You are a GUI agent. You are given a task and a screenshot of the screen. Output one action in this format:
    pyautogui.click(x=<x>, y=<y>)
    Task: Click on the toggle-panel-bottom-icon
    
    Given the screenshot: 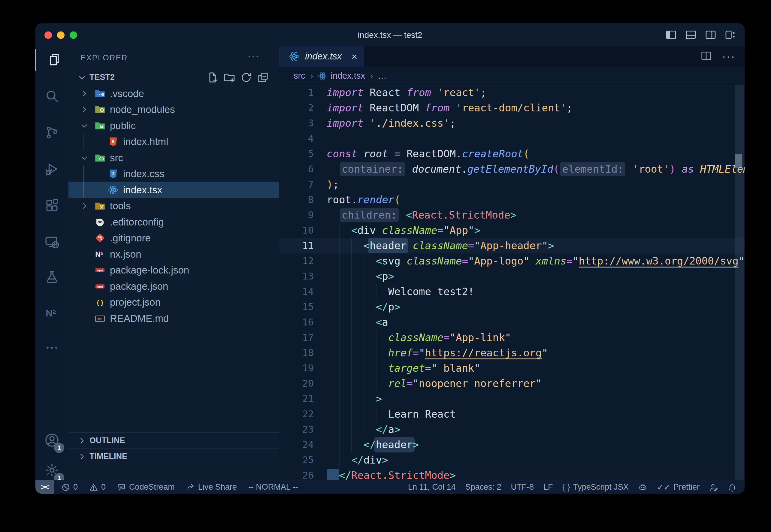 What is the action you would take?
    pyautogui.click(x=691, y=35)
    